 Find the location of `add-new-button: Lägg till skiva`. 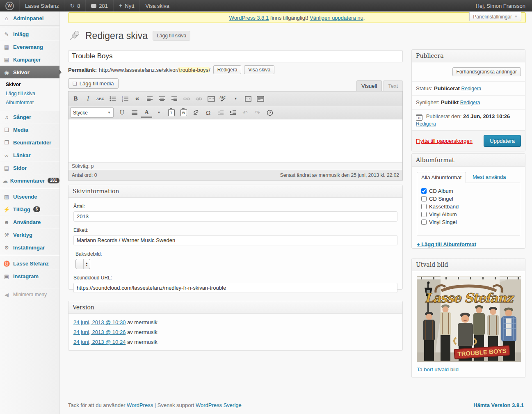

add-new-button: Lägg till skiva is located at coordinates (171, 36).